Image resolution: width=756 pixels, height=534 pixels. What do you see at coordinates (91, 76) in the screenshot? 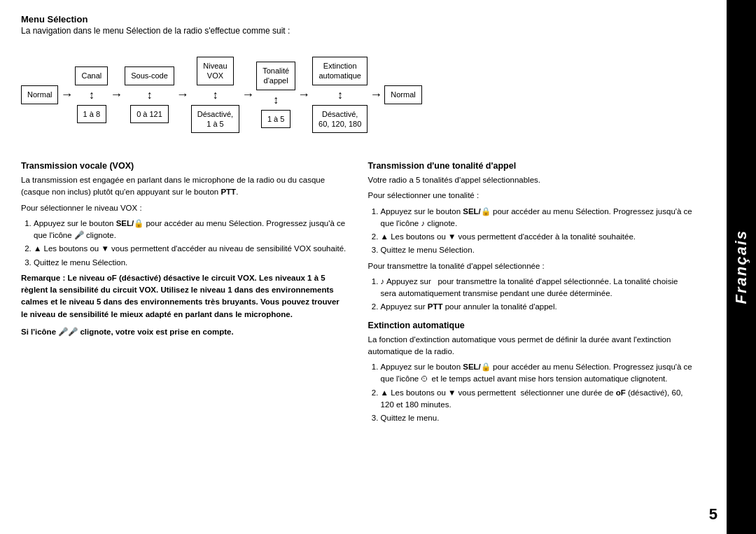
I see `flow-box-canal: Canal` at bounding box center [91, 76].